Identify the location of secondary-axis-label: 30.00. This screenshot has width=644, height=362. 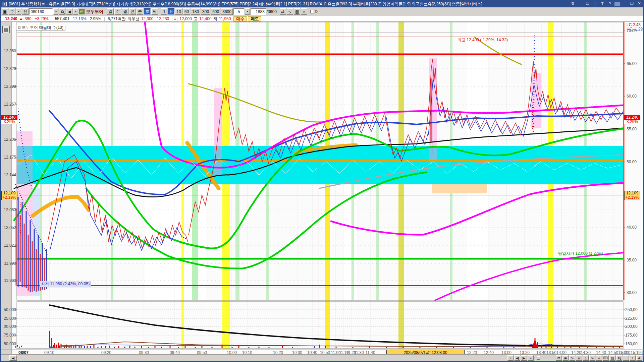
(635, 293).